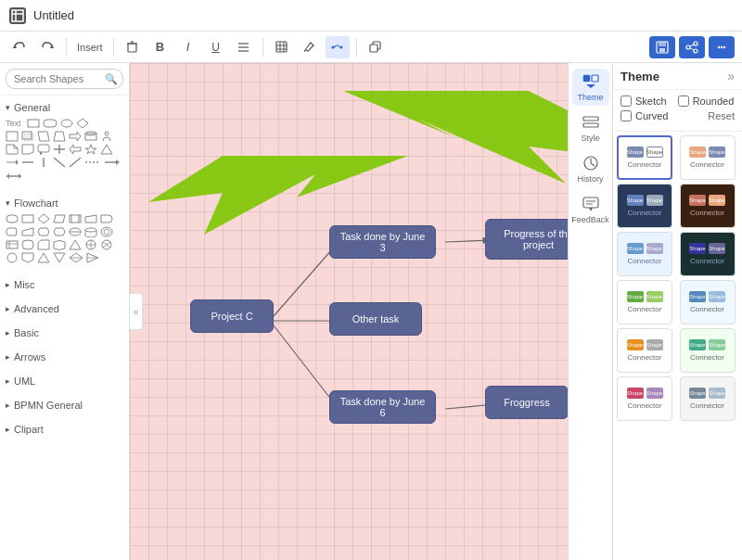 Image resolution: width=742 pixels, height=560 pixels. Describe the element at coordinates (527, 402) in the screenshot. I see `node-froggress: Froggress` at that location.